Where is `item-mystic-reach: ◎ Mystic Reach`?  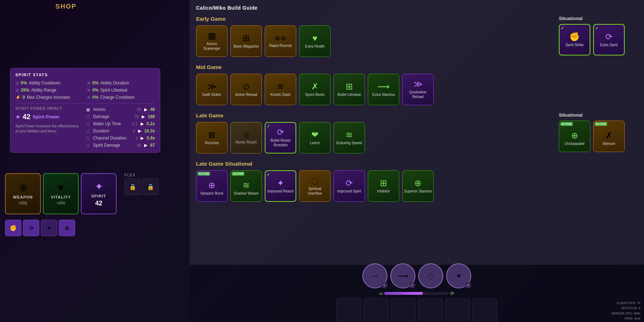 item-mystic-reach: ◎ Mystic Reach is located at coordinates (246, 138).